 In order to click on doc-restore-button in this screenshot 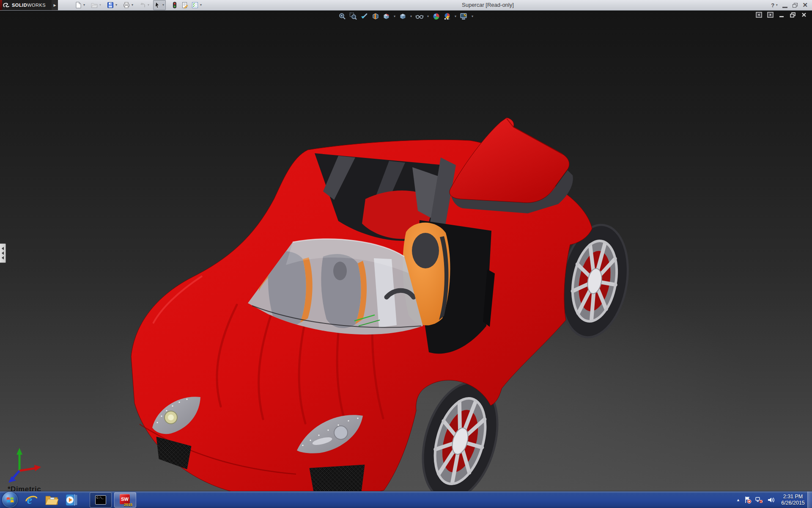, I will do `click(793, 15)`.